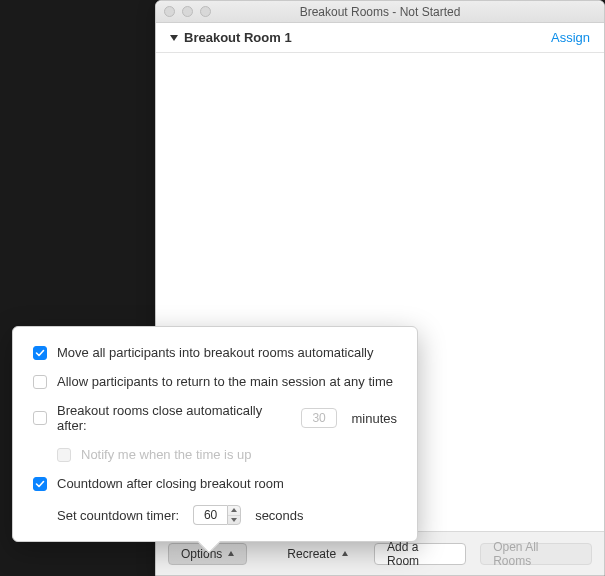 The width and height of the screenshot is (605, 576). I want to click on option-label: Countdown after closing breakout room, so click(170, 484).